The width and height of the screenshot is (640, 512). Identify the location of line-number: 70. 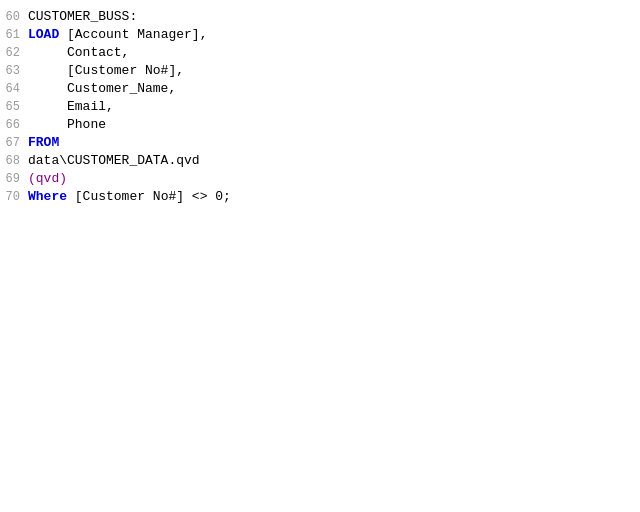
(14, 197).